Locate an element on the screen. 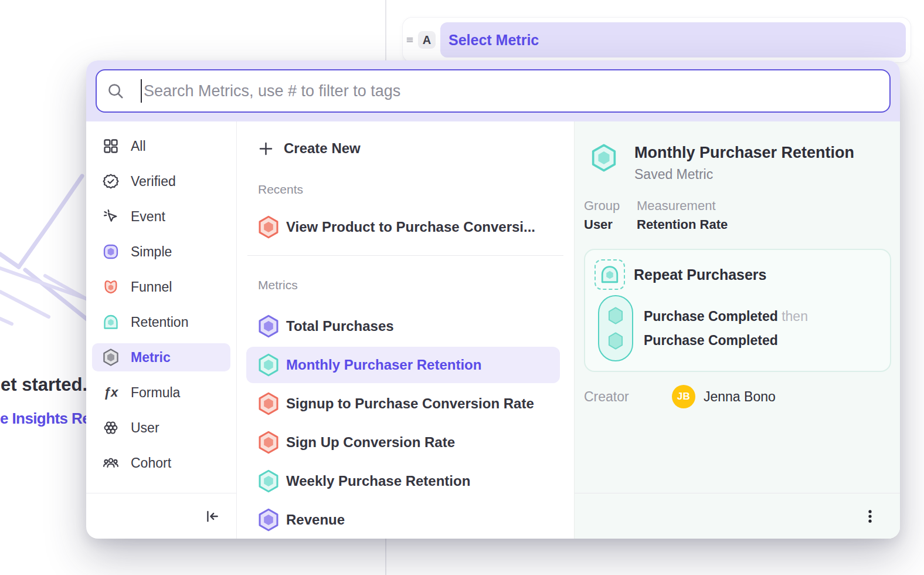 This screenshot has height=575, width=924. sidebar-item-metric: Metric is located at coordinates (161, 357).